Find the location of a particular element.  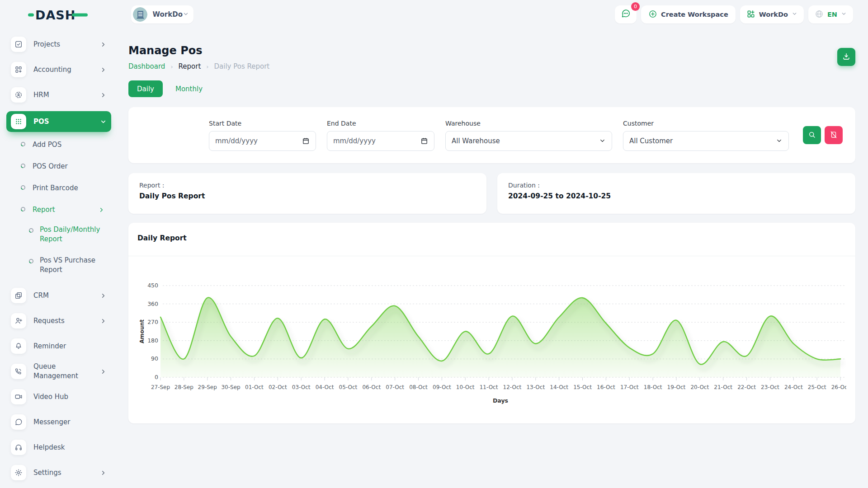

video-icon is located at coordinates (19, 397).